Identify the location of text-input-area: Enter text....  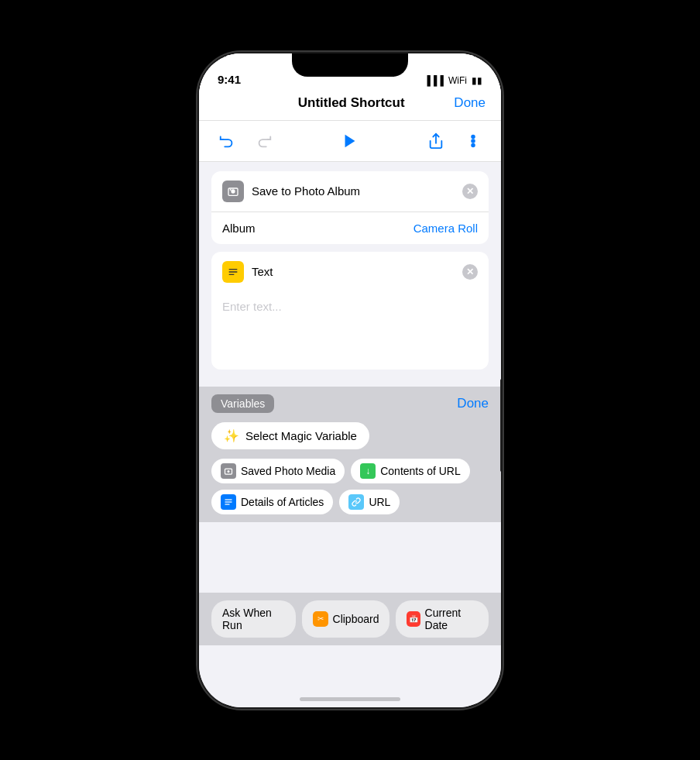
(350, 331).